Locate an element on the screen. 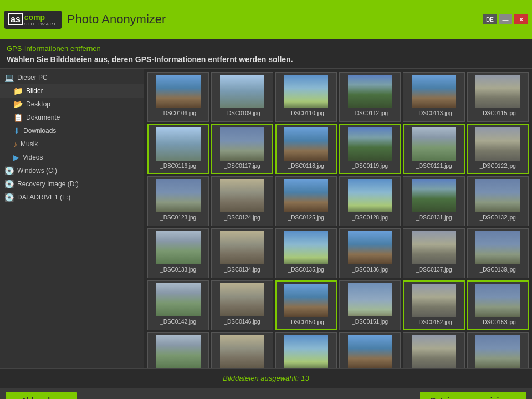 The height and width of the screenshot is (399, 532). status-bar: Bilddateien ausgewählt: 13 is located at coordinates (266, 378).